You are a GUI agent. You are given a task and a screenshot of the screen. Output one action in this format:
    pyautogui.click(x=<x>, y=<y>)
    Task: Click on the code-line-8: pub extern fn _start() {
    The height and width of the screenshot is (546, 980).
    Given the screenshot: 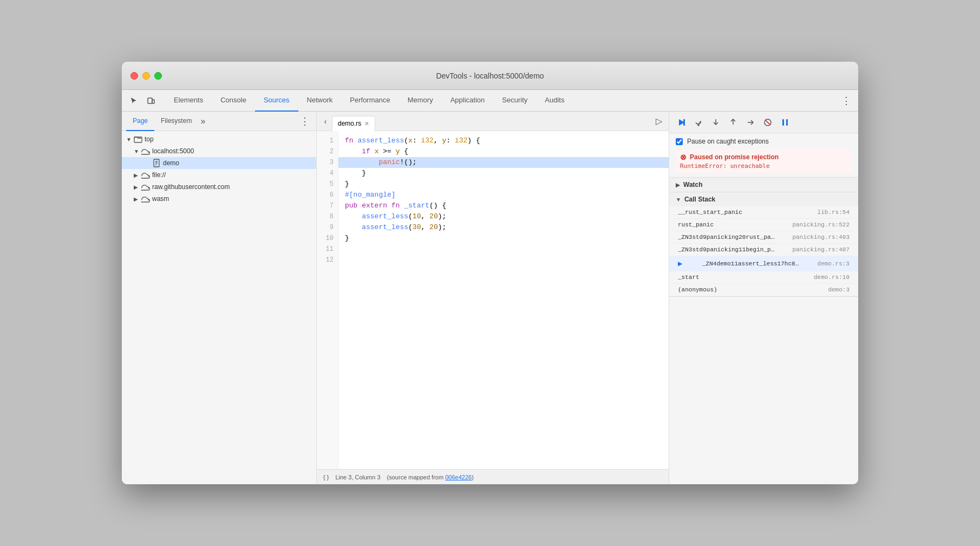 What is the action you would take?
    pyautogui.click(x=504, y=206)
    